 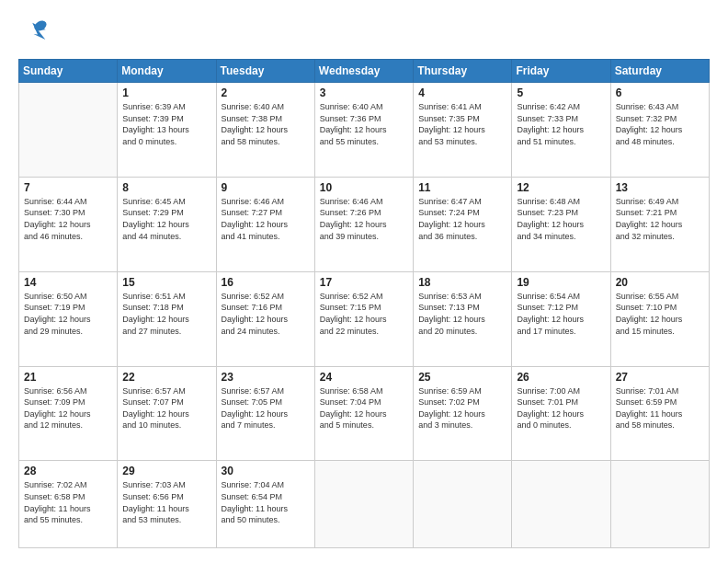 What do you see at coordinates (68, 377) in the screenshot?
I see `day-number: 21` at bounding box center [68, 377].